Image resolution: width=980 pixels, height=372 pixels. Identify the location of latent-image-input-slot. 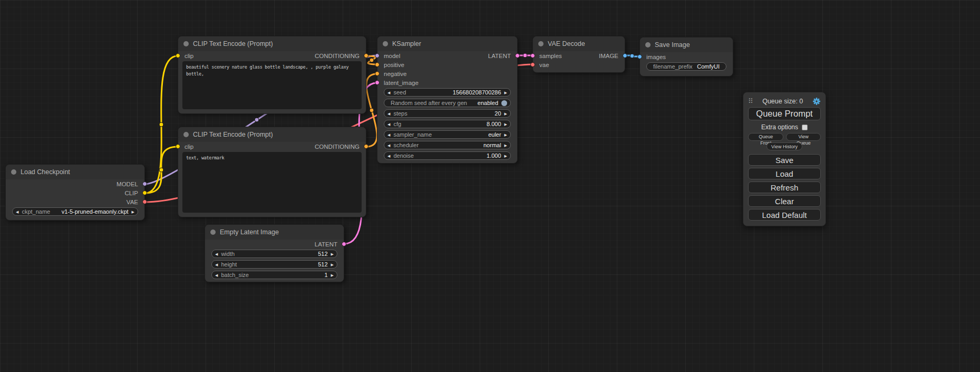
(377, 82).